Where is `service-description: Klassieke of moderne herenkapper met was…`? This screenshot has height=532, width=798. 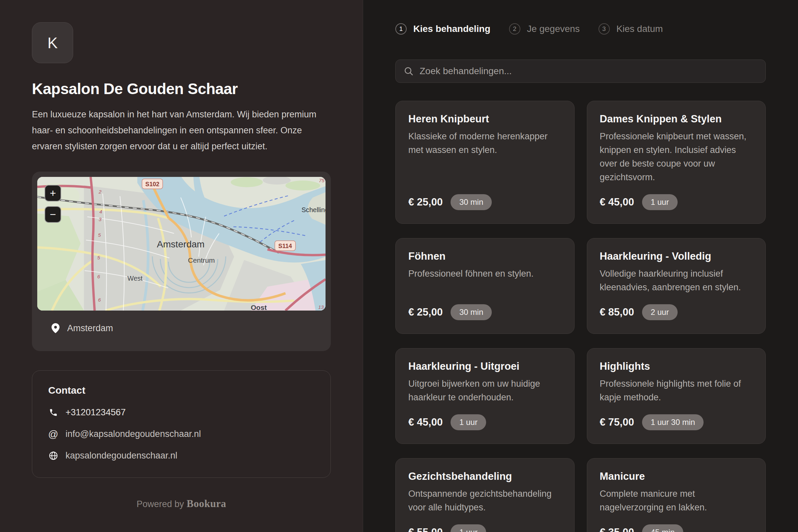 service-description: Klassieke of moderne herenkapper met was… is located at coordinates (485, 143).